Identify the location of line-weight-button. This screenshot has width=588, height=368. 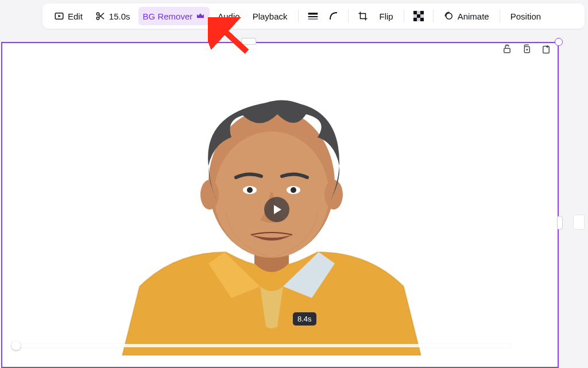
(313, 16).